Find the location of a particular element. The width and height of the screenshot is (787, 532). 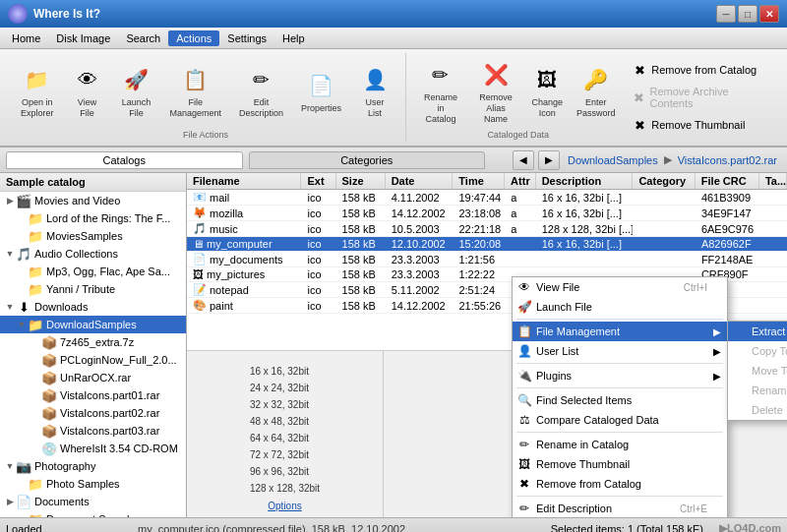

sidebar-item-movies: ▶ 🎬 Movies and Video is located at coordinates (92, 201).